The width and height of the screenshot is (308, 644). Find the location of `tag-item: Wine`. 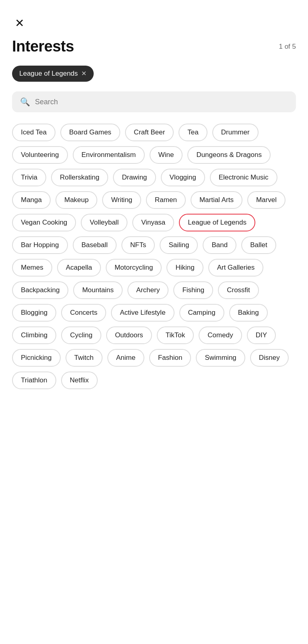

tag-item: Wine is located at coordinates (166, 155).